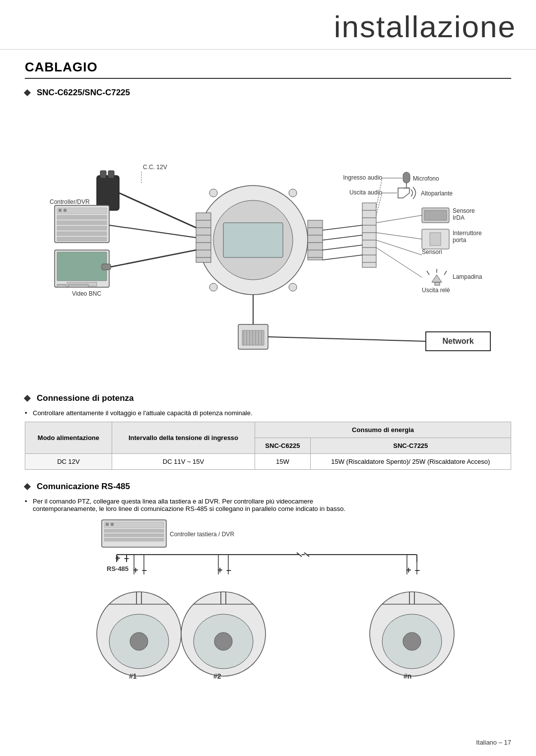 The height and width of the screenshot is (756, 536). I want to click on svg-text: #1, so click(133, 676).